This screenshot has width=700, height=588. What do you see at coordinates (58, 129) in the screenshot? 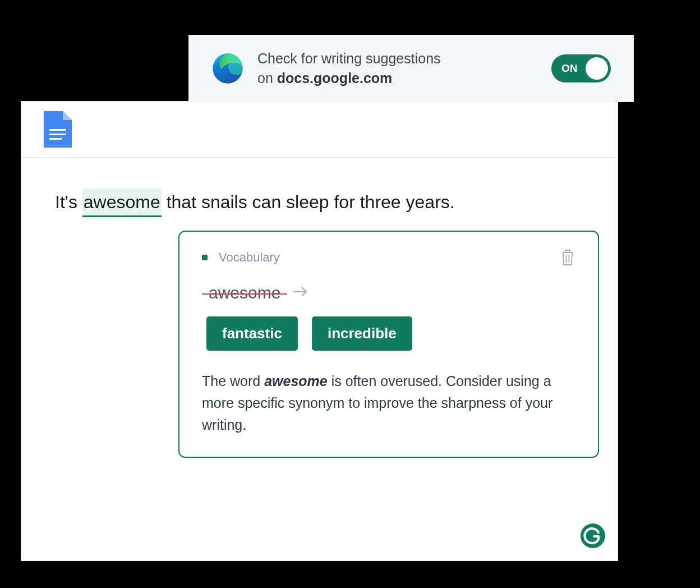
I see `google-docs-icon` at bounding box center [58, 129].